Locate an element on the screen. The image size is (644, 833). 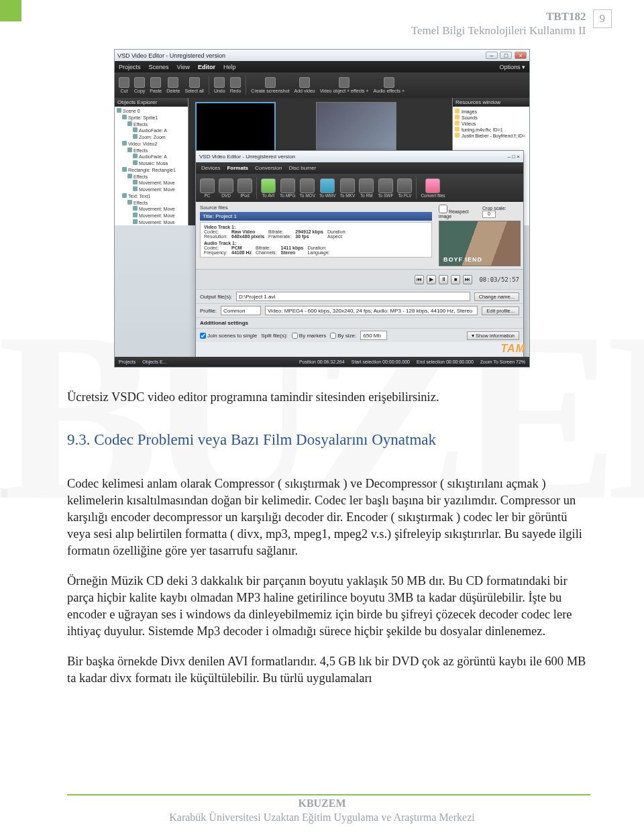
show-info-button: ▾ Show information is located at coordinates (493, 335).